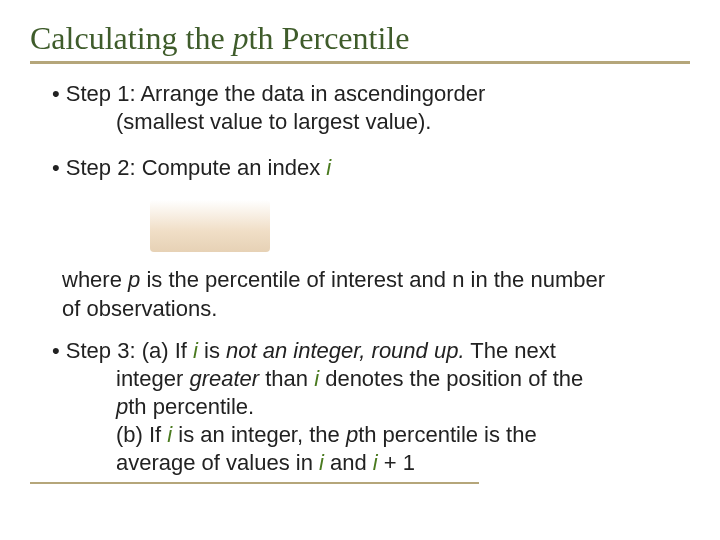  What do you see at coordinates (189, 168) in the screenshot?
I see `step-2-prefix: • Step 2: Compute an index` at bounding box center [189, 168].